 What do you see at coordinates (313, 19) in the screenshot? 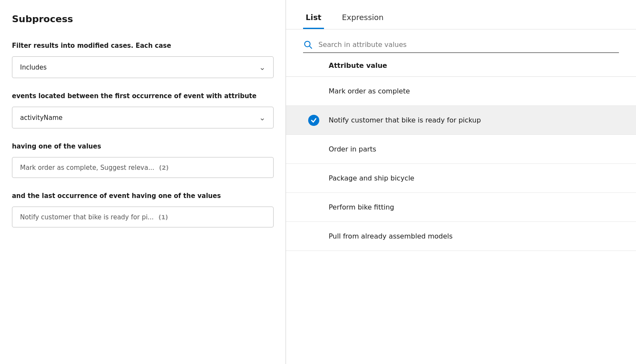
I see `tab-list: List` at bounding box center [313, 19].